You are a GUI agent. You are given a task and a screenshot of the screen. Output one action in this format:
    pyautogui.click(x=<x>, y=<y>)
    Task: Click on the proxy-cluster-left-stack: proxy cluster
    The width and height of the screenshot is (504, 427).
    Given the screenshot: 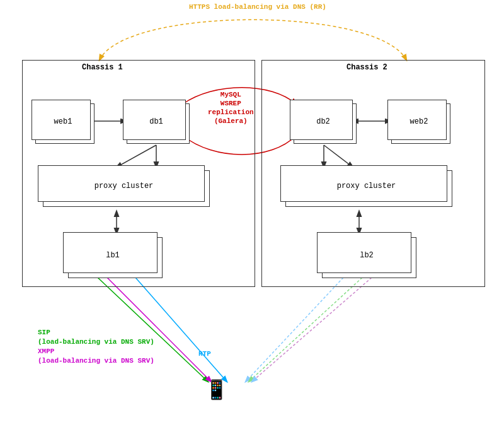 What is the action you would take?
    pyautogui.click(x=125, y=187)
    